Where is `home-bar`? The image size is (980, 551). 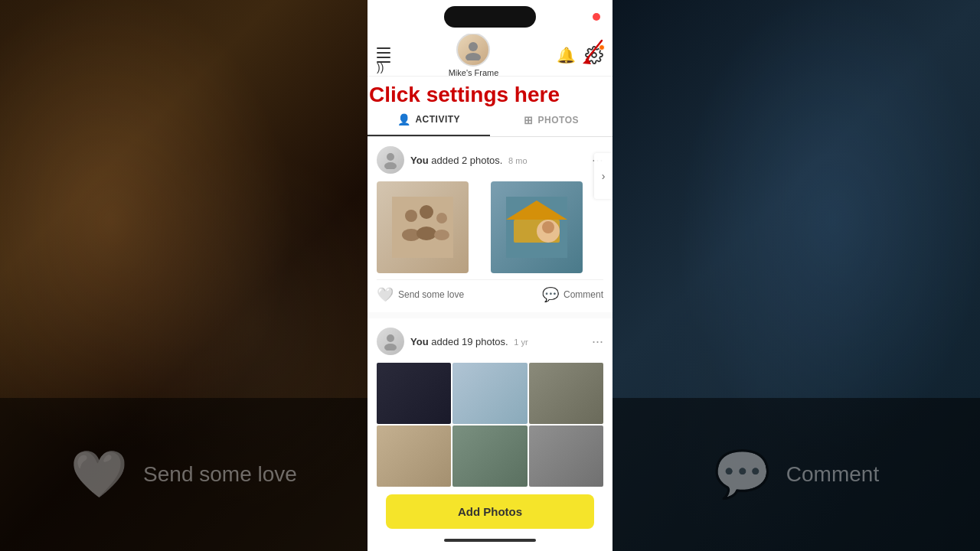 home-bar is located at coordinates (490, 540).